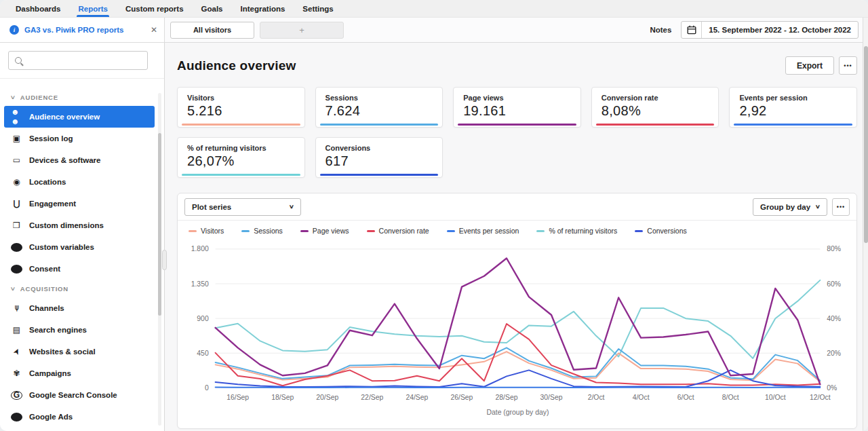  I want to click on metric-label: Conversions, so click(380, 148).